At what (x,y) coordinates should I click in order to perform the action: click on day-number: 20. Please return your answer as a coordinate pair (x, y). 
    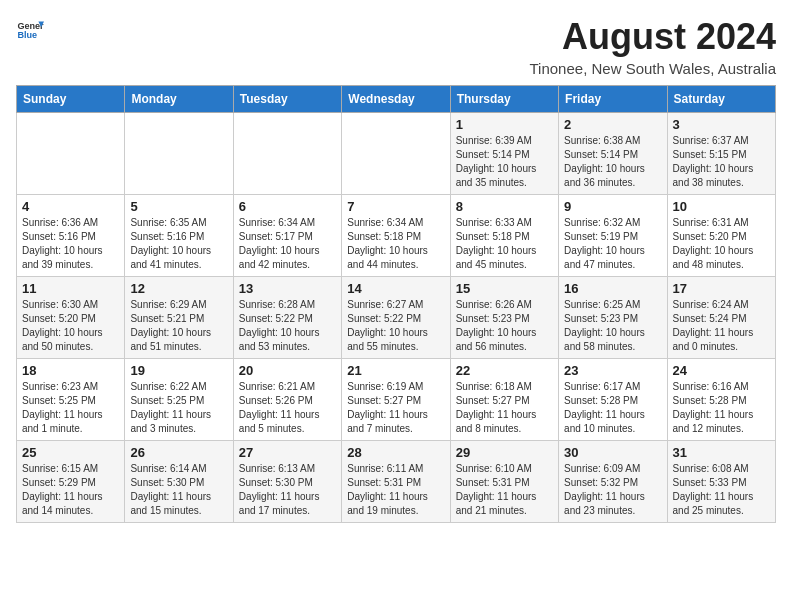
    Looking at the image, I should click on (288, 370).